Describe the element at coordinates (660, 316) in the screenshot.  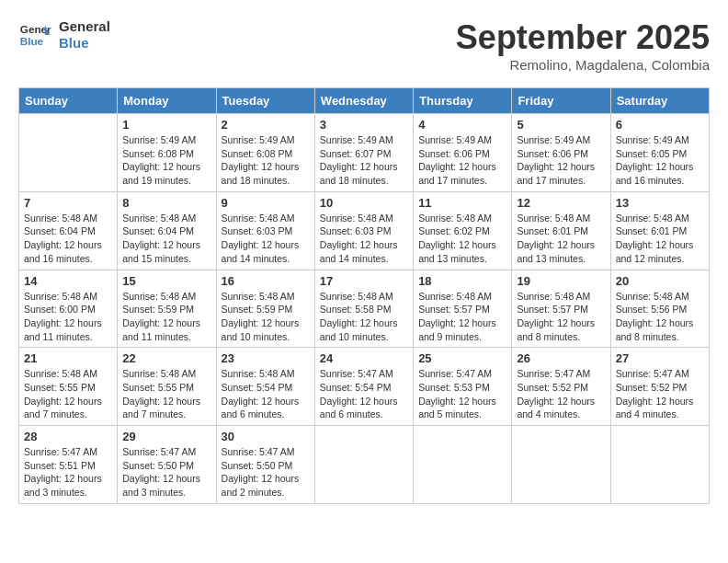
I see `day-info: Sunrise: 5:48 AM Sunset: 5:56 PM Dayligh…` at that location.